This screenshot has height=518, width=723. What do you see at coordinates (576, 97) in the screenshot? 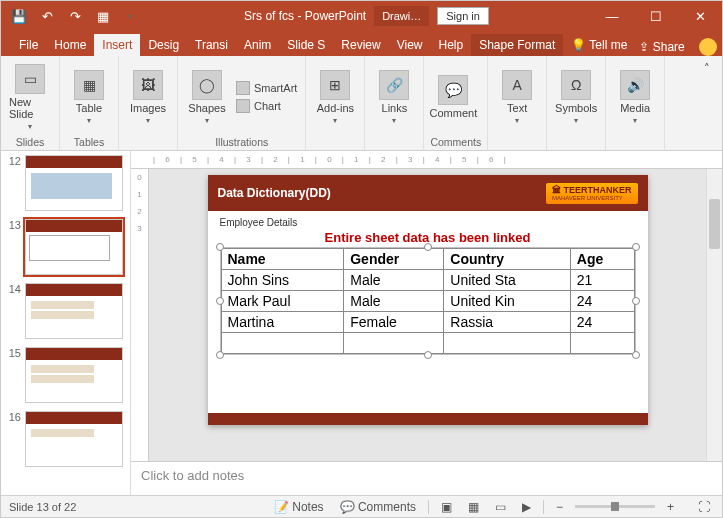
I see `symbols-button: Ω Symbols ▾` at bounding box center [576, 97].